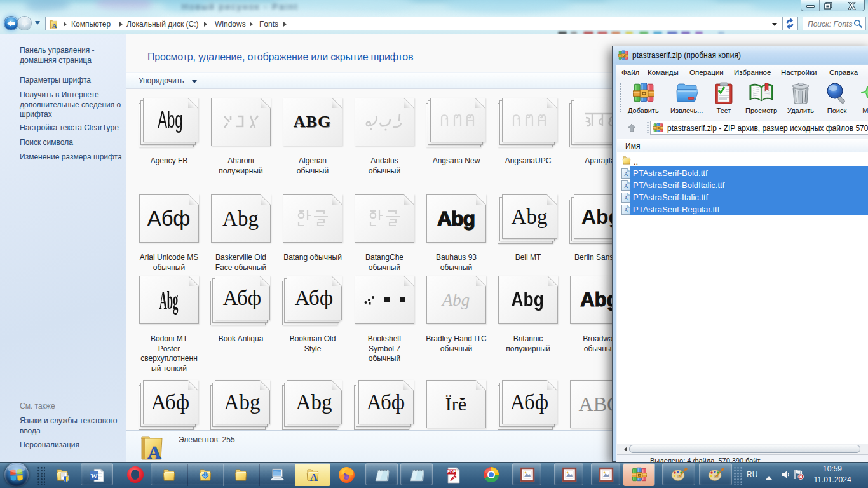 The width and height of the screenshot is (868, 488). Describe the element at coordinates (94, 476) in the screenshot. I see `svg-text: W` at that location.